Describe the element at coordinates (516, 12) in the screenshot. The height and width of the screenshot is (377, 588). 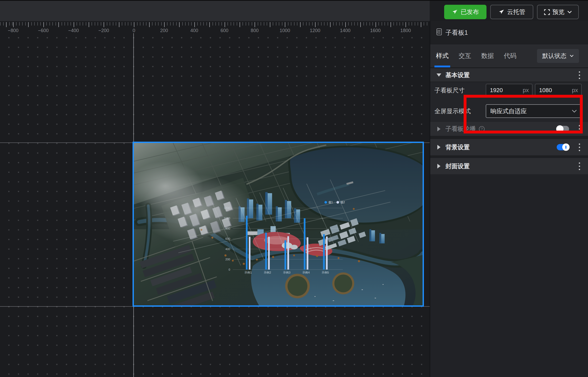
I see `cloud-hosting-label: 云托管` at that location.